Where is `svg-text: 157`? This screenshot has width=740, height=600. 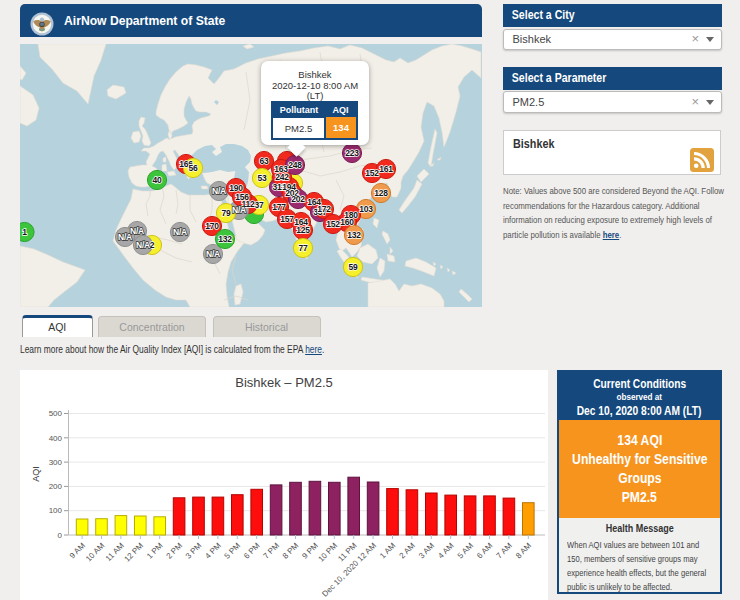
svg-text: 157 is located at coordinates (287, 219).